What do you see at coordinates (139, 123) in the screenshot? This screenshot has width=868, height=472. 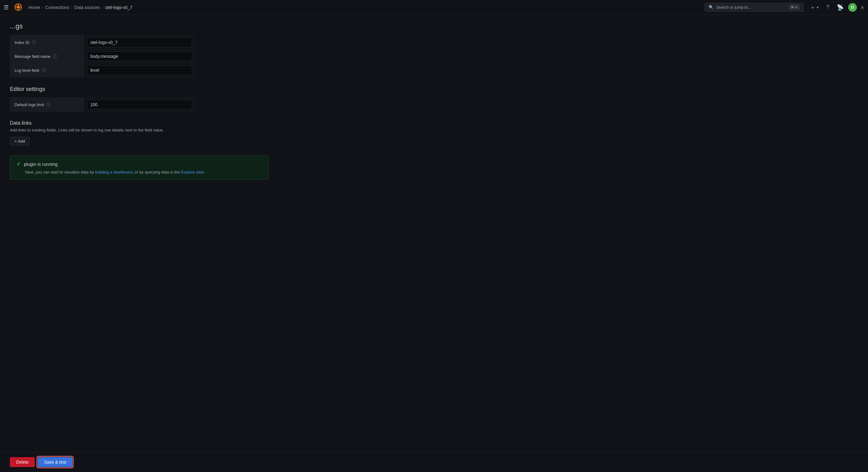 I see `data-links-title: Data links` at bounding box center [139, 123].